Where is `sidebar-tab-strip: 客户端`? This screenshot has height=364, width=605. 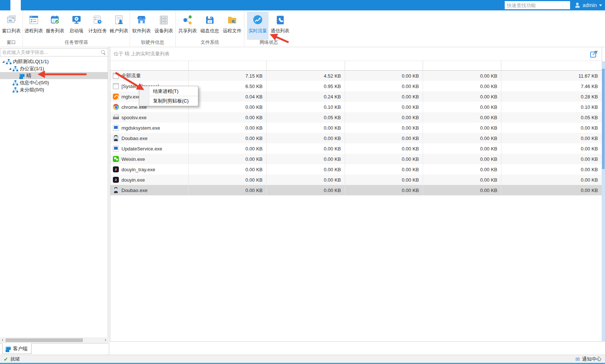
sidebar-tab-strip: 客户端 is located at coordinates (54, 348).